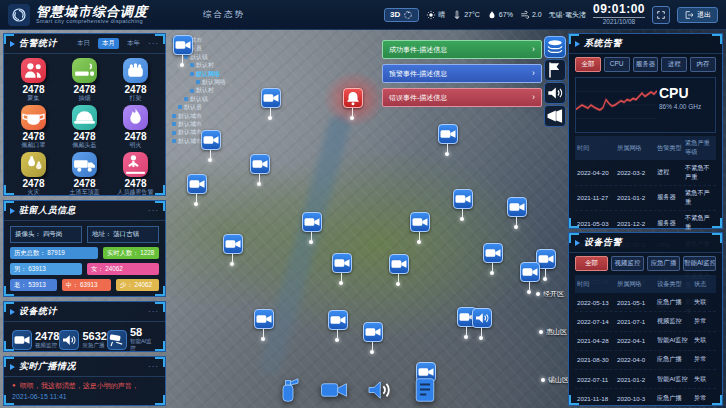  What do you see at coordinates (462, 74) in the screenshot?
I see `event-toast-info: 预警事件-描述信息›` at bounding box center [462, 74].